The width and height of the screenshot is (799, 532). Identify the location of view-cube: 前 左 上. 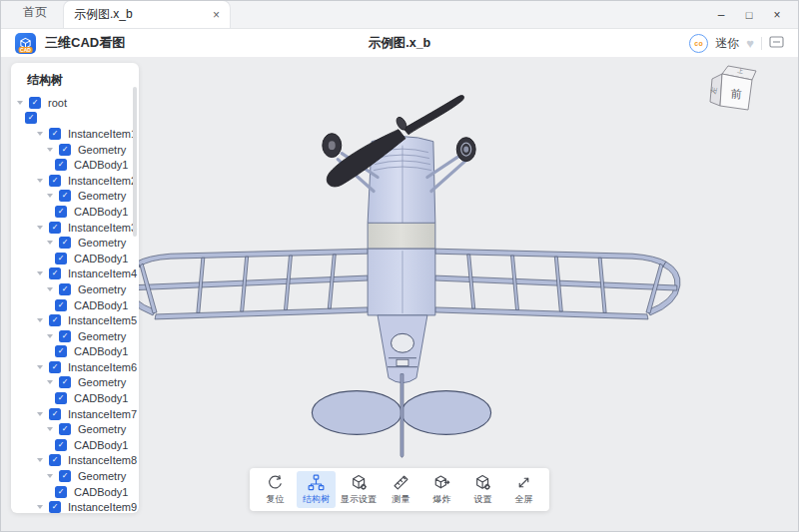
(733, 89).